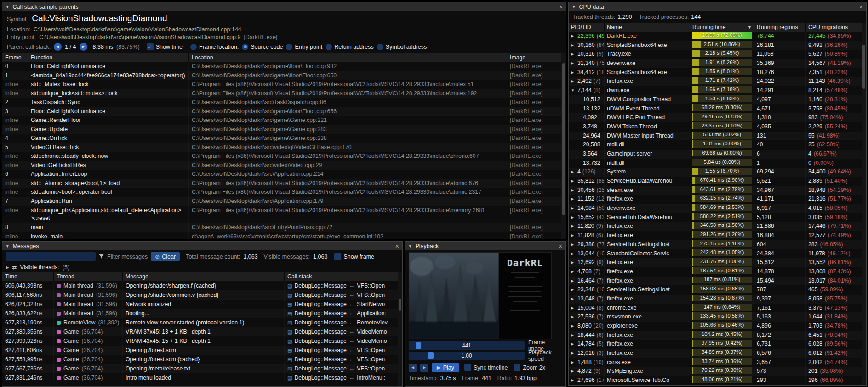  What do you see at coordinates (717, 109) in the screenshot?
I see `cpu-thread-row: 13,132uDWM Event Thread68.29 ms (0.30%)4…` at bounding box center [717, 109].